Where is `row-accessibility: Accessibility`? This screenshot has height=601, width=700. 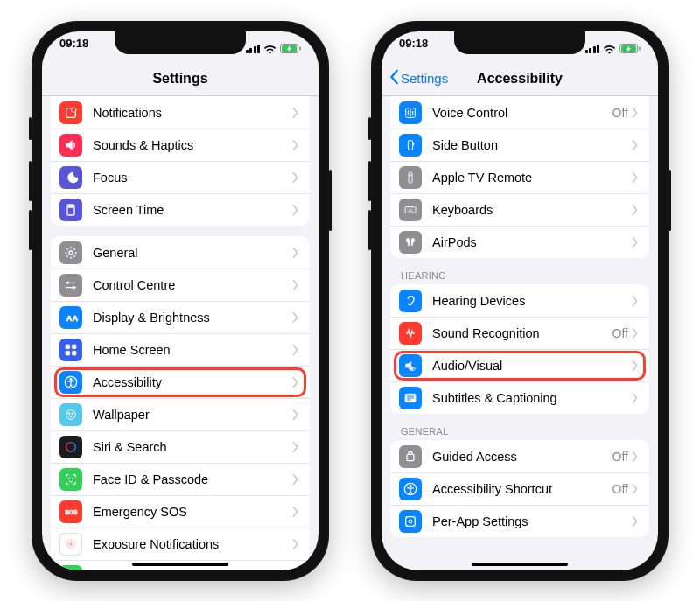
row-accessibility: Accessibility is located at coordinates (180, 381).